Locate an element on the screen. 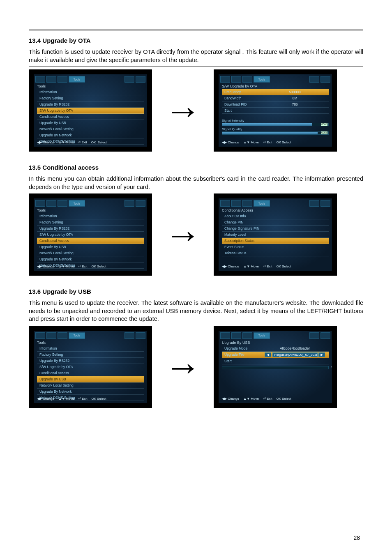 This screenshot has height=555, width=392. row-13-6: Tools Tools Information Factory Setting … is located at coordinates (196, 367).